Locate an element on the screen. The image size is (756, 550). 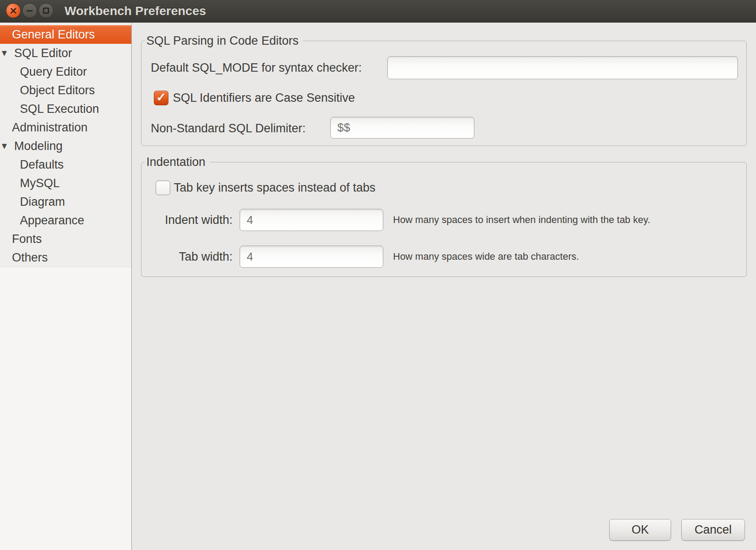
minimize-button is located at coordinates (30, 11).